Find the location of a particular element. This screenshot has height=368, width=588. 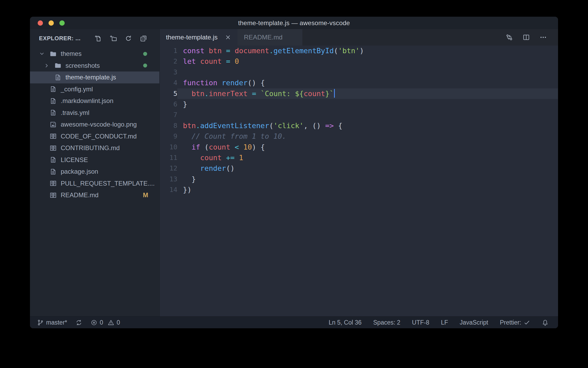

tree-item-label: screenshots is located at coordinates (83, 66).